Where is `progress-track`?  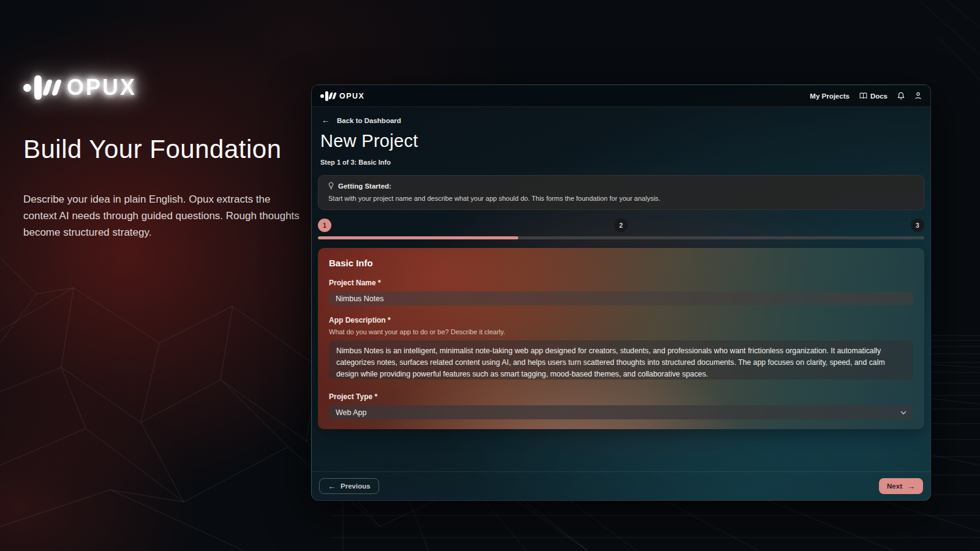
progress-track is located at coordinates (621, 238).